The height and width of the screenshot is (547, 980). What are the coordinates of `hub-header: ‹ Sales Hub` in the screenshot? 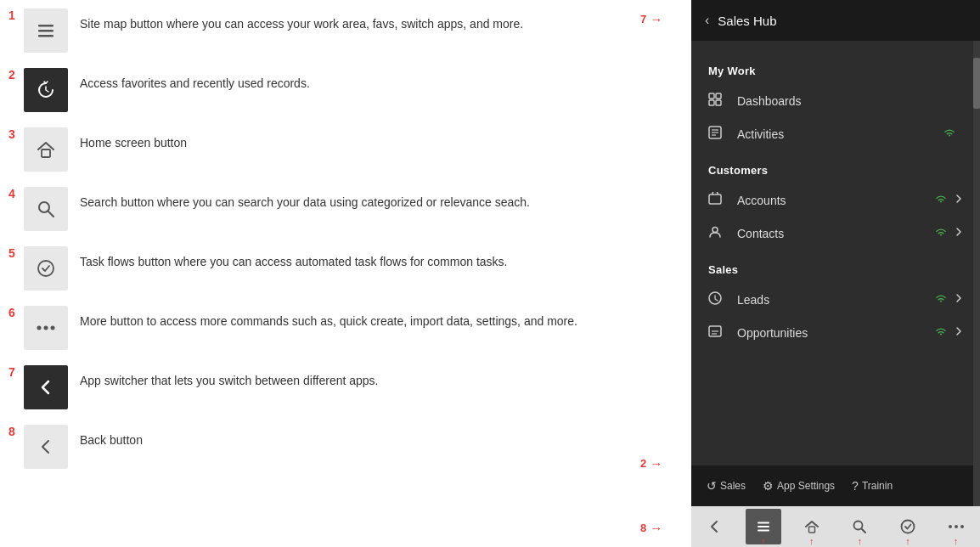 It's located at (836, 20).